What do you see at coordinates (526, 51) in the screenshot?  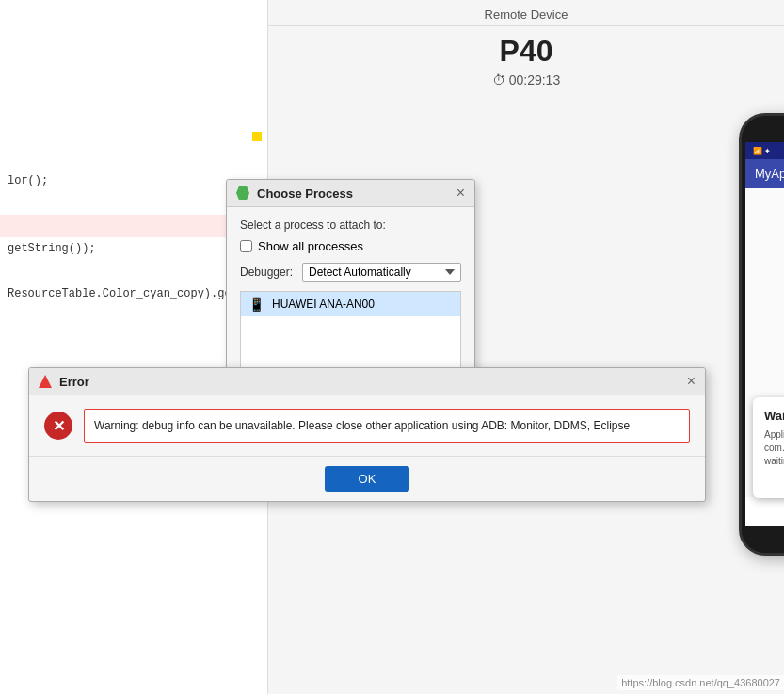 I see `device-name: P40` at bounding box center [526, 51].